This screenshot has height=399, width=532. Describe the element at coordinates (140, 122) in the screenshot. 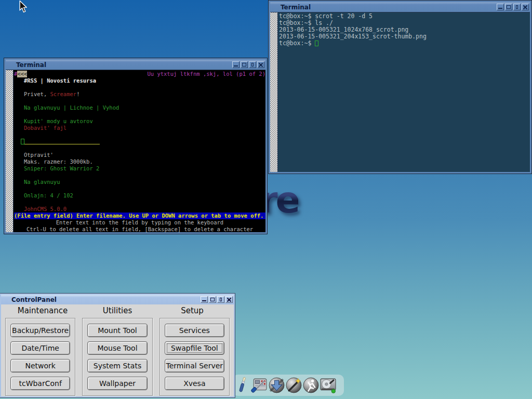

I see `buy-mods-link: Kupit' mody u avtorov` at that location.